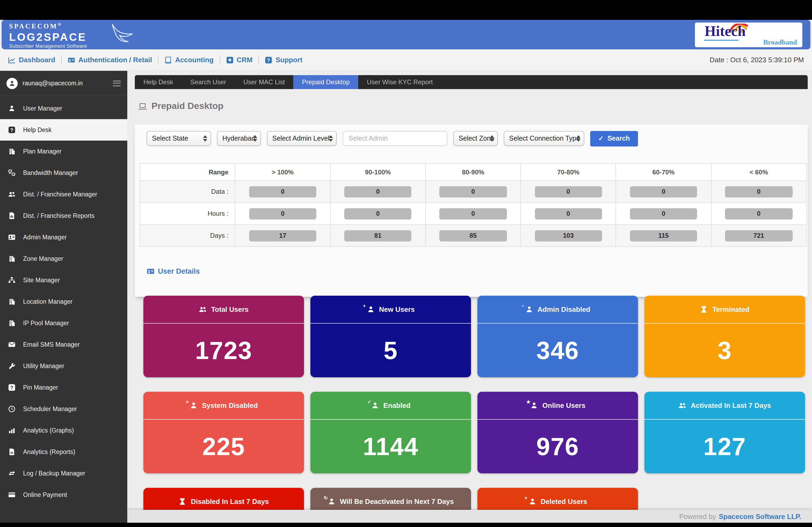 The height and width of the screenshot is (527, 812). I want to click on card-online-users: ★Online Users976, so click(557, 433).